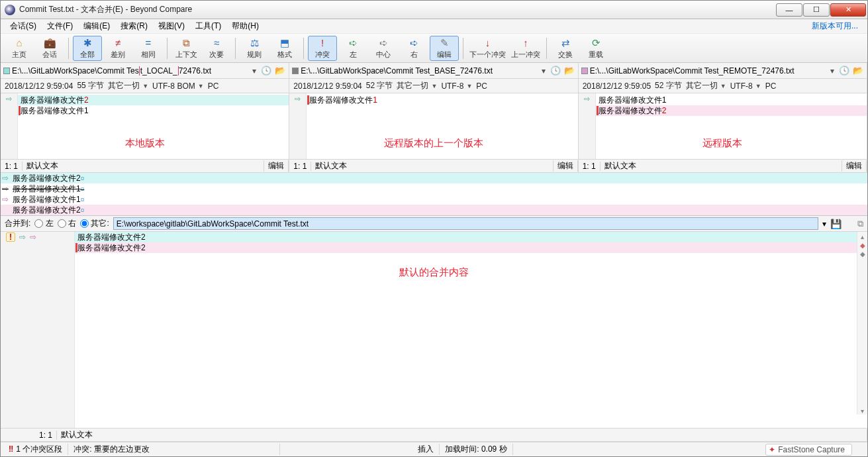  What do you see at coordinates (731, 126) in the screenshot?
I see `text-area: 服务器端修改文件1服务器端修改文件2` at bounding box center [731, 126].